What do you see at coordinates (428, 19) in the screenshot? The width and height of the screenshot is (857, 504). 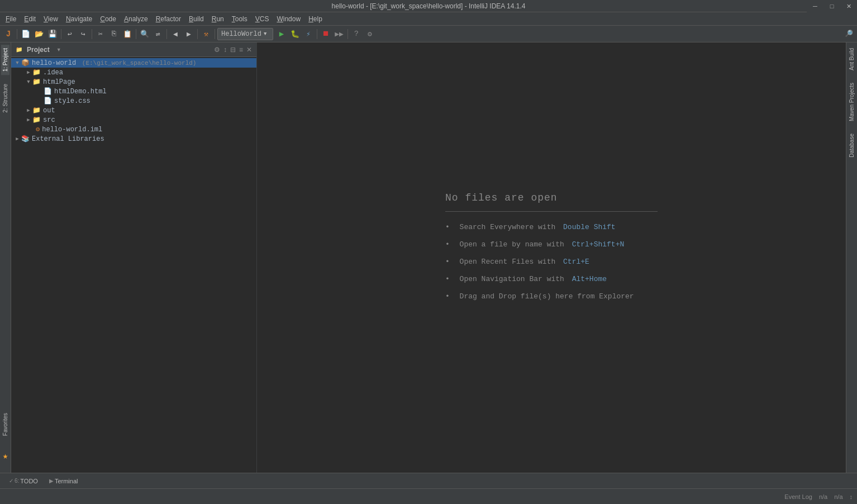 I see `menu-bar: File Edit View Navigate Code Analyze Ref…` at bounding box center [428, 19].